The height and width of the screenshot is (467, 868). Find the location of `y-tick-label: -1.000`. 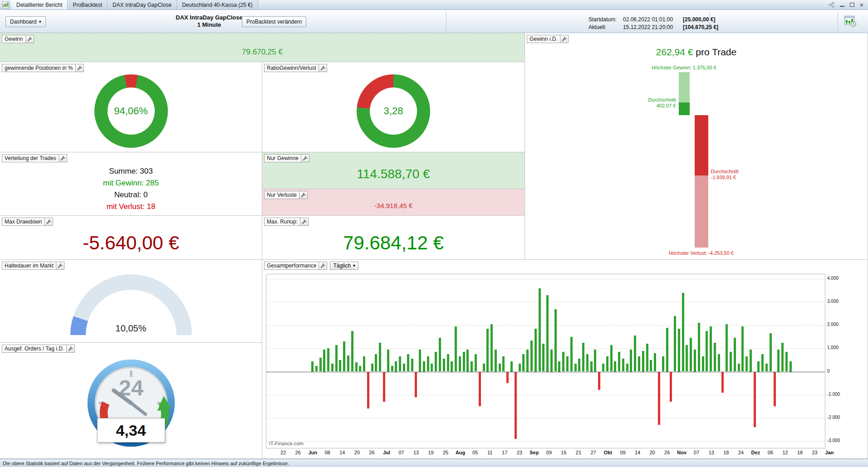

y-tick-label: -1.000 is located at coordinates (834, 394).